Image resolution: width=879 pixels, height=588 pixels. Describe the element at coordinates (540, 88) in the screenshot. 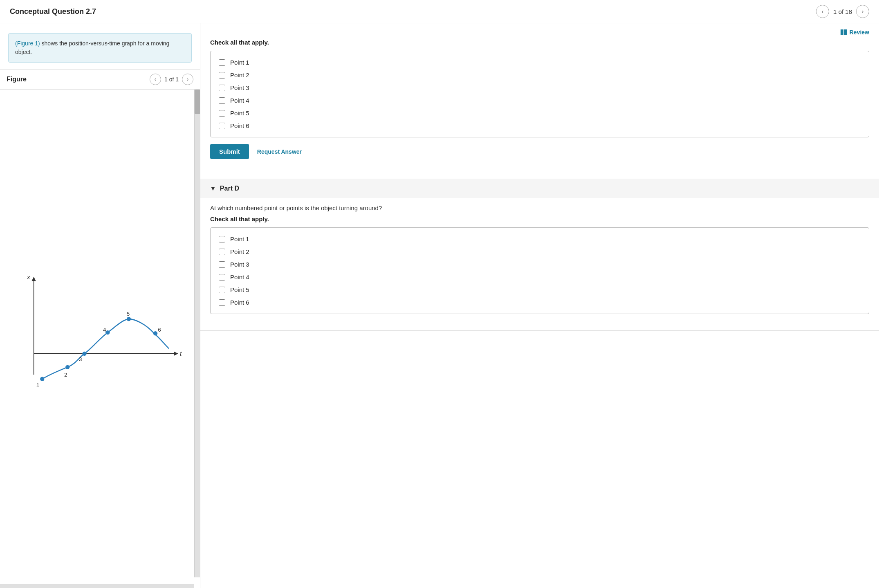

I see `part-c-point3: Point 3` at that location.